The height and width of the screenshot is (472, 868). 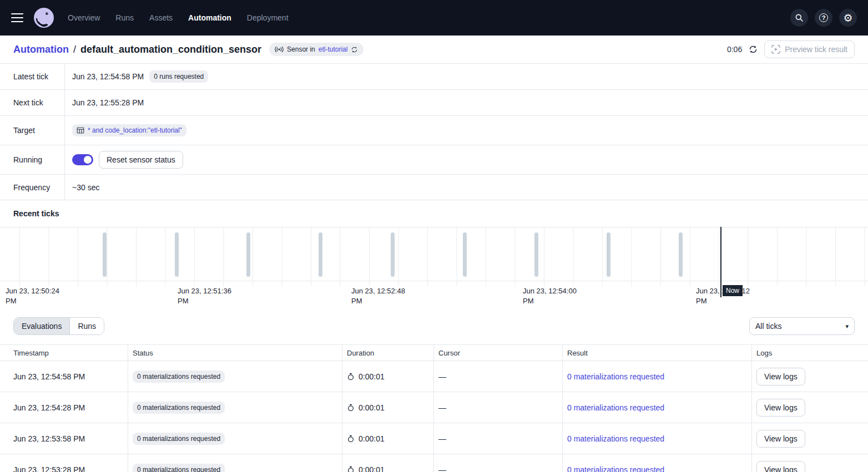 What do you see at coordinates (32, 77) in the screenshot?
I see `latest-tick-label: Latest tick` at bounding box center [32, 77].